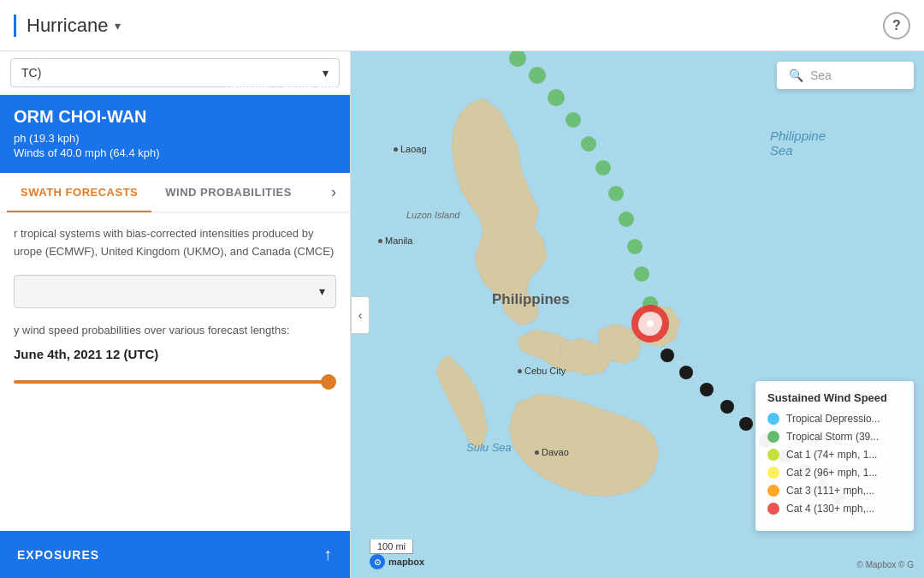 The height and width of the screenshot is (578, 924). Describe the element at coordinates (832, 437) in the screenshot. I see `legend-label-tropical-storm: Tropical Storm (39...` at that location.